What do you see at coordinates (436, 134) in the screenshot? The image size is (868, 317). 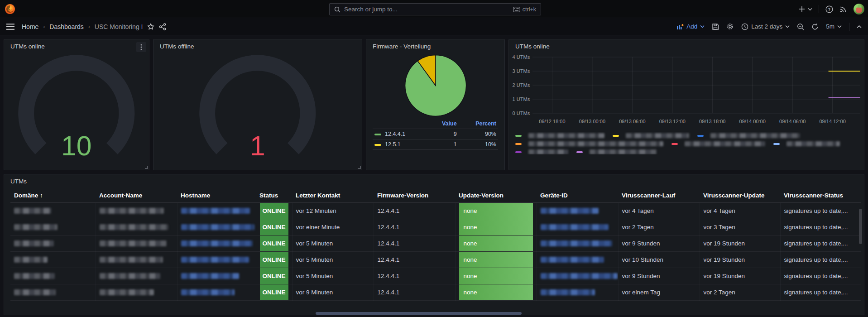 I see `pie-legend-row: 12.4.4.1 9 90%` at bounding box center [436, 134].